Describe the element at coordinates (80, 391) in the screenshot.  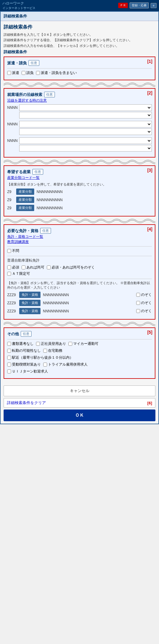
I see `cancel-button: キャンセル` at that location.